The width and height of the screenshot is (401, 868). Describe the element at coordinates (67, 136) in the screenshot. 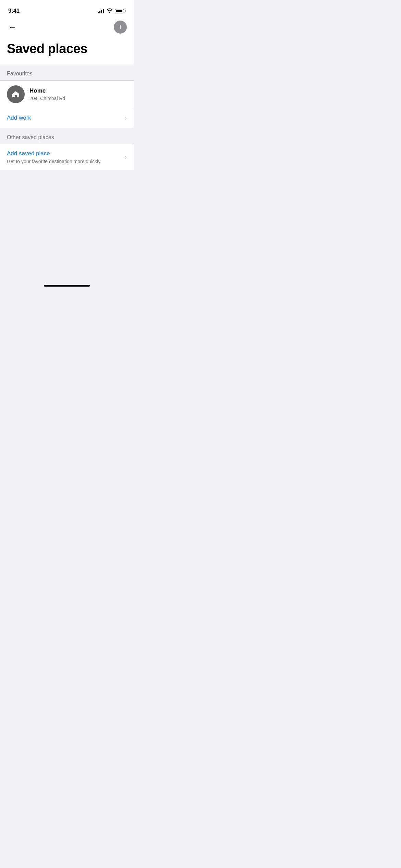

I see `other-saved-section-header: Other saved places` at that location.